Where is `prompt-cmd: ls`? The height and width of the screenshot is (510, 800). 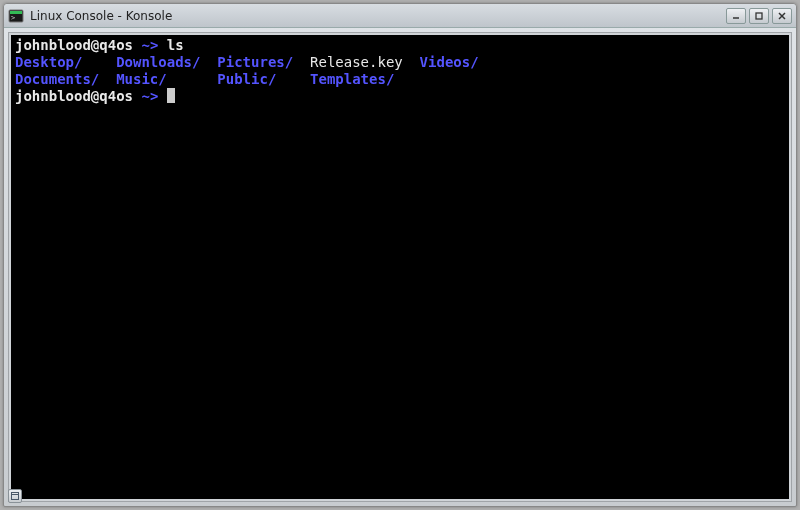 prompt-cmd: ls is located at coordinates (176, 45).